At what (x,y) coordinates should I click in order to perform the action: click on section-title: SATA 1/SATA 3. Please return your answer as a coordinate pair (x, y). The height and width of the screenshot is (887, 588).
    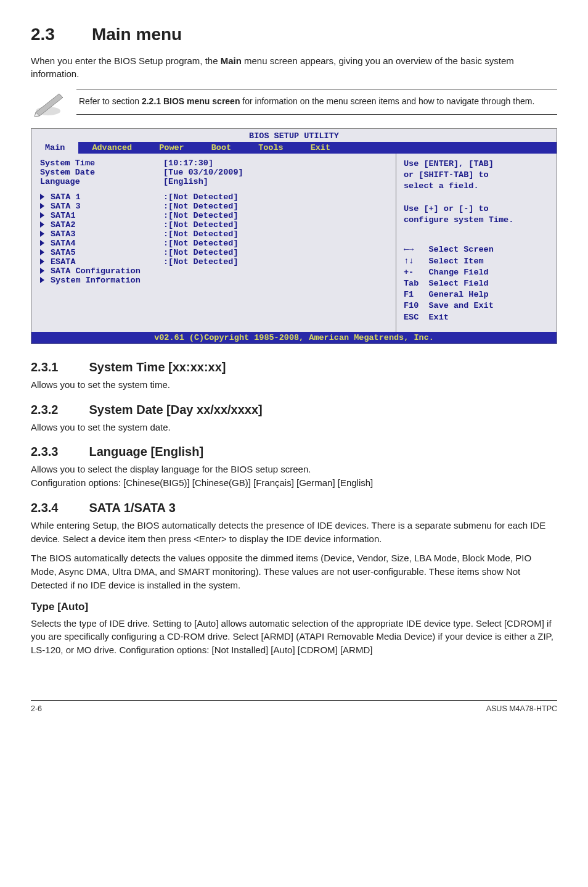
    Looking at the image, I should click on (132, 508).